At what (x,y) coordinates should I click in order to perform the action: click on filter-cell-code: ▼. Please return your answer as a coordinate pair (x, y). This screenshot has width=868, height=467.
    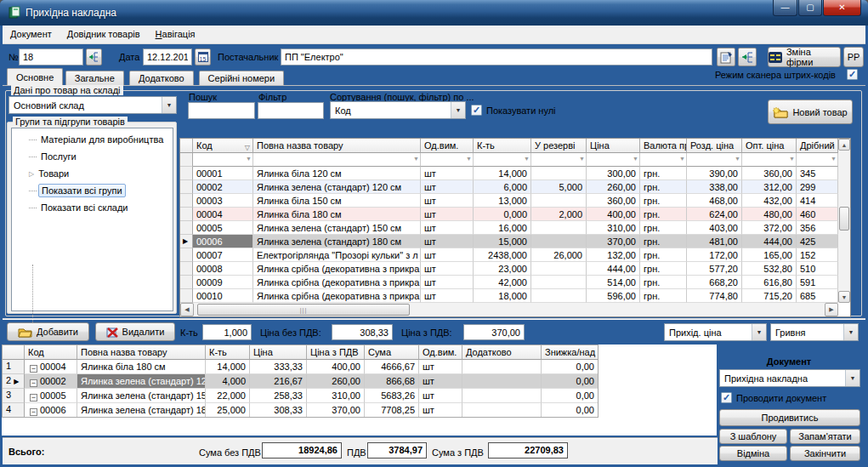
    Looking at the image, I should click on (223, 160).